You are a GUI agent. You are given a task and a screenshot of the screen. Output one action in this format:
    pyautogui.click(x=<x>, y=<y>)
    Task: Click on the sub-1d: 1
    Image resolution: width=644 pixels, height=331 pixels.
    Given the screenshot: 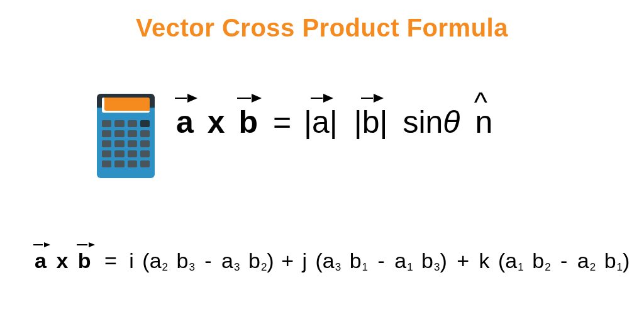 What is the action you would take?
    pyautogui.click(x=619, y=267)
    